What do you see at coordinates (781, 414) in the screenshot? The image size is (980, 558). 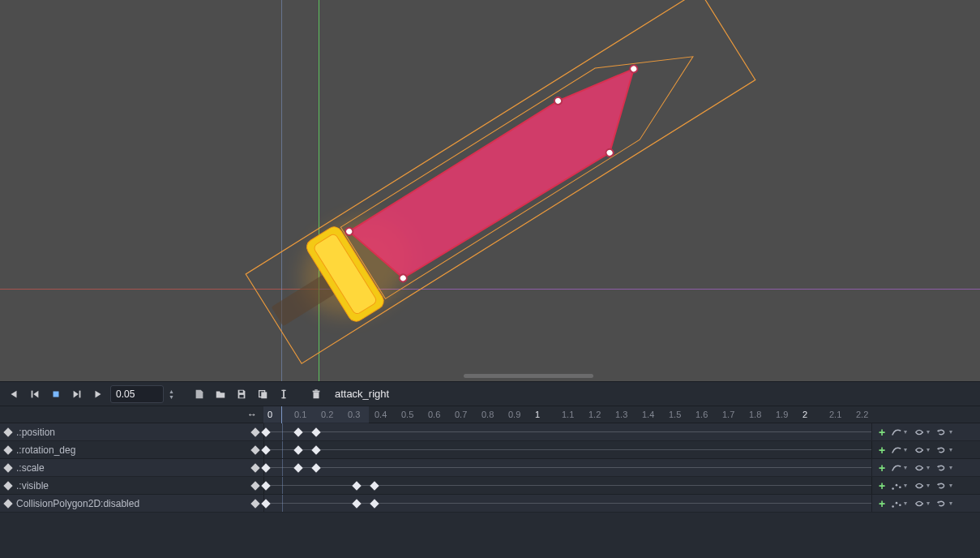 I see `ruler-tick: 1.9` at bounding box center [781, 414].